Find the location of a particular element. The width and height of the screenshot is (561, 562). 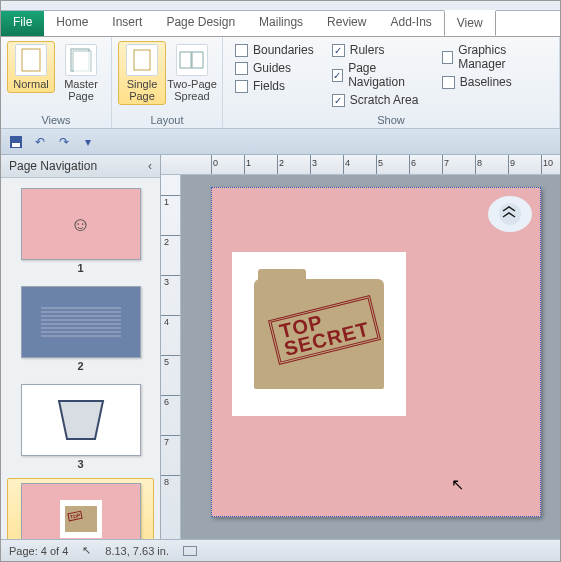

chk-page-navigation: ✓Page Navigation is located at coordinates (378, 75).